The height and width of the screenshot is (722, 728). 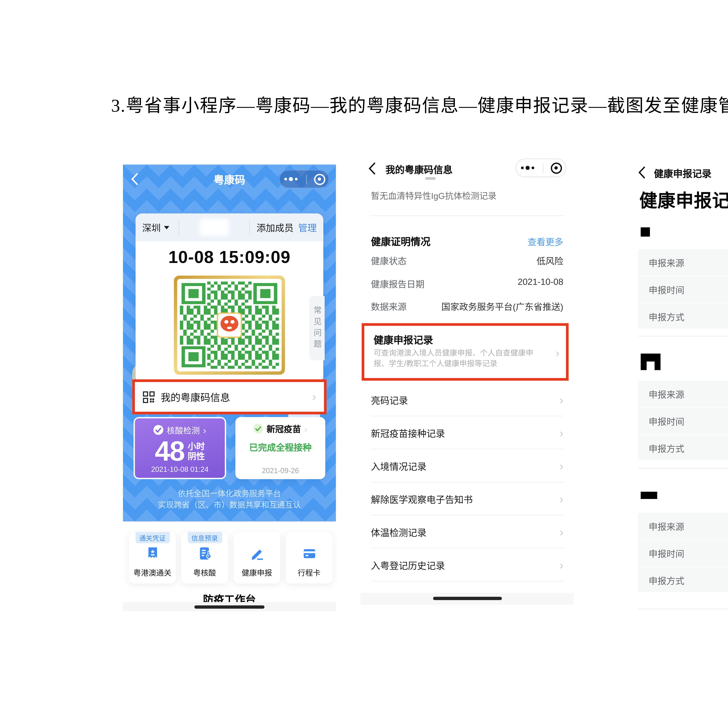 I want to click on declare-title: 健康申报记录, so click(x=404, y=339).